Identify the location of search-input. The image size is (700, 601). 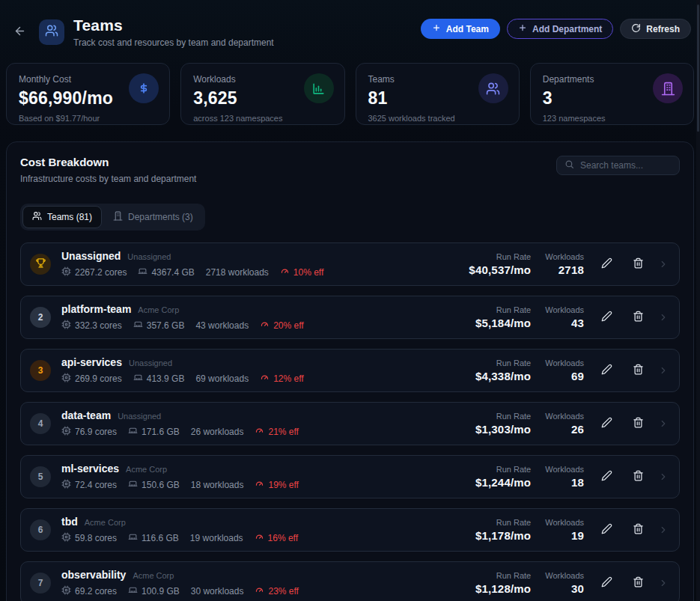
(626, 165).